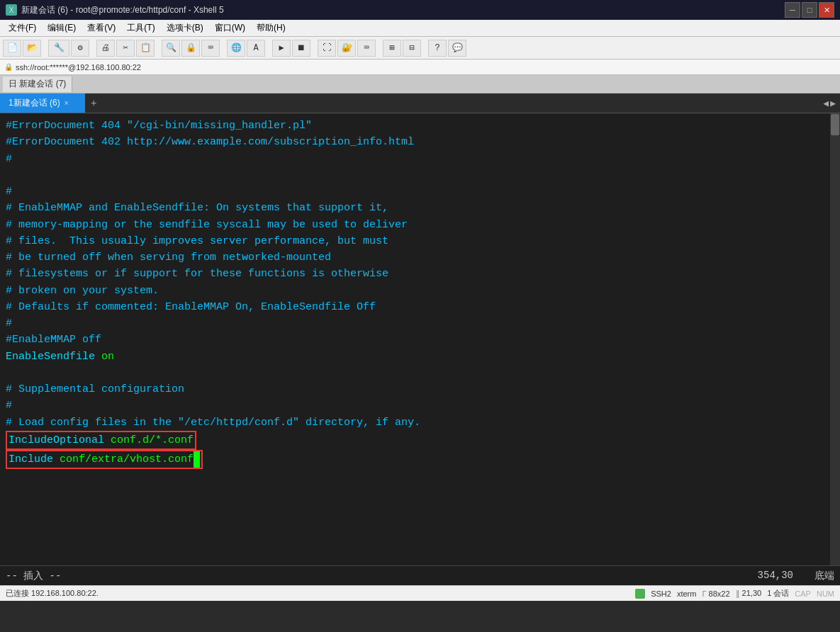  Describe the element at coordinates (457, 48) in the screenshot. I see `toolbar-chat: 💬` at that location.